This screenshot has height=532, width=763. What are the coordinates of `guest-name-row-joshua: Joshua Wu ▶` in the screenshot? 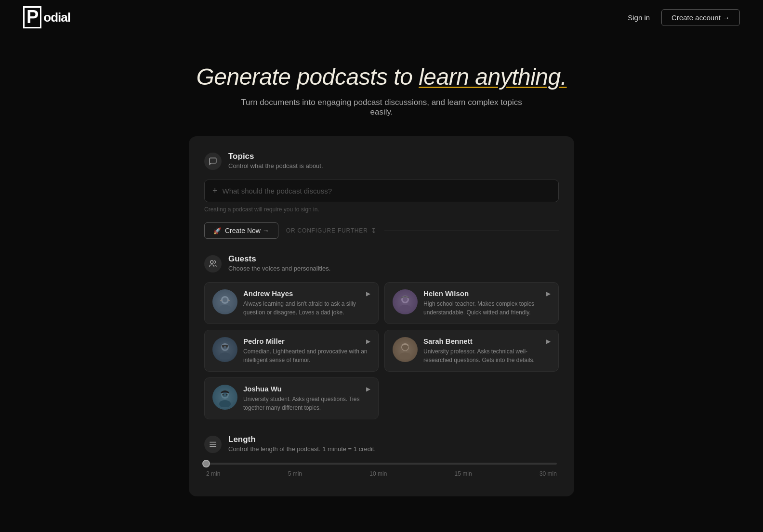 It's located at (307, 389).